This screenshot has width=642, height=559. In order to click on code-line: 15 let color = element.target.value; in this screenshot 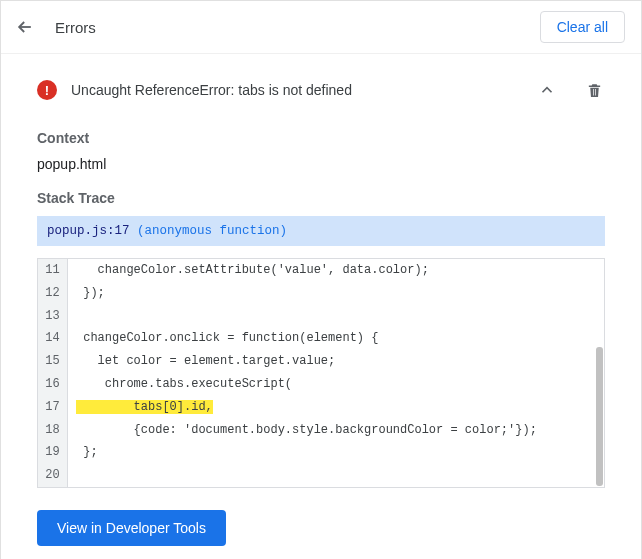, I will do `click(321, 362)`.